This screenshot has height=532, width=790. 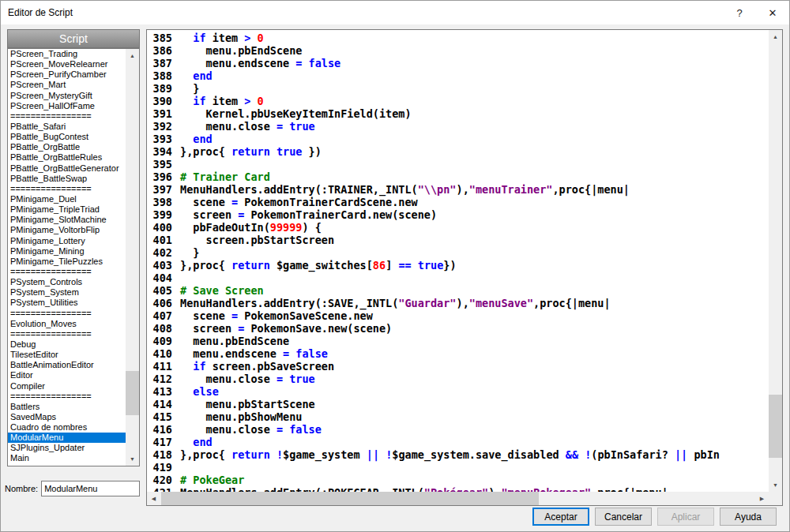 I want to click on code-line: 407 scene = PokemonSaveScene.new, so click(x=460, y=316).